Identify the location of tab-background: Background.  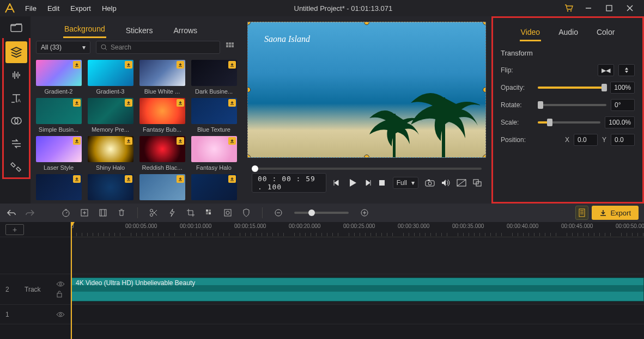
(85, 29).